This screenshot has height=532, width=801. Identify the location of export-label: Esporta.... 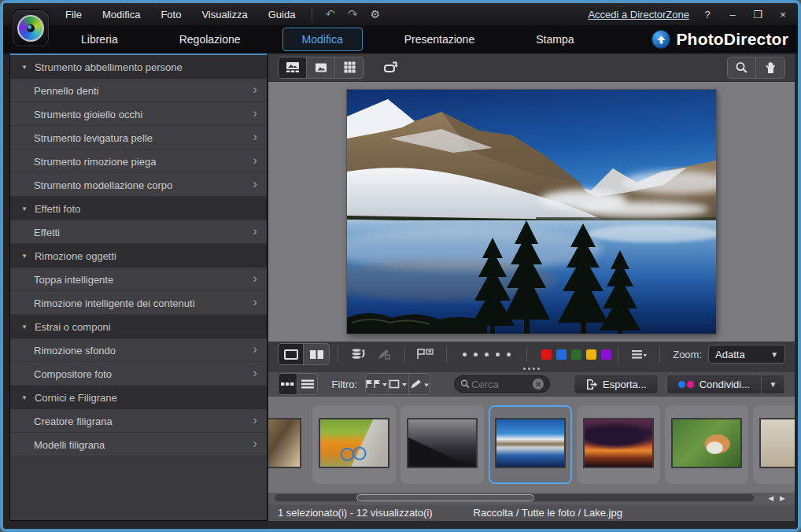
(625, 384).